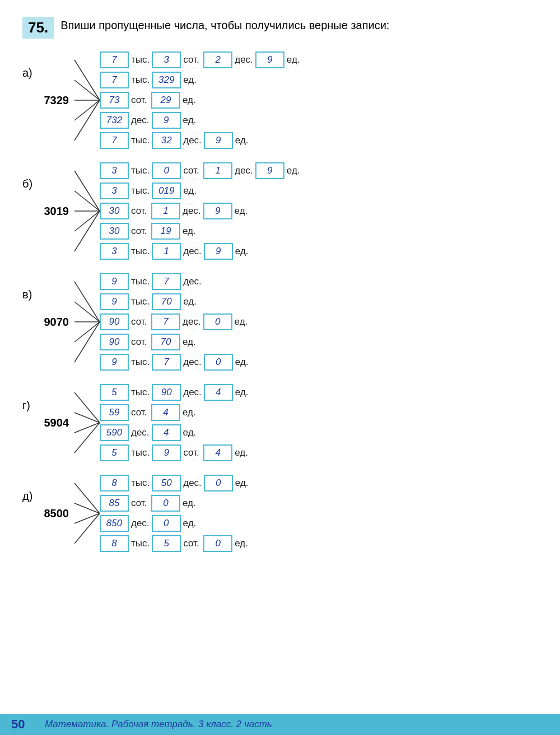 The height and width of the screenshot is (735, 560). Describe the element at coordinates (176, 423) in the screenshot. I see `rows-container: 5тыс.90дес.4ед.59сот.4ед.590дес.4ед.5тыс…` at that location.